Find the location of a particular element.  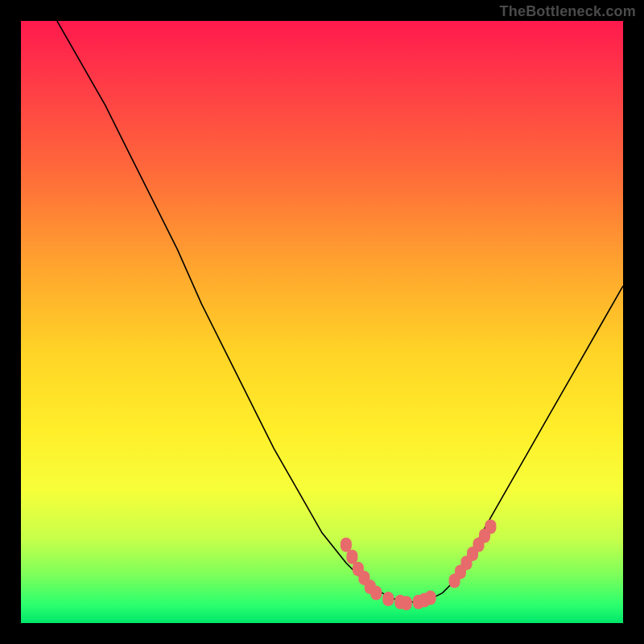

watermark-label: TheBottleneck.com is located at coordinates (568, 11).